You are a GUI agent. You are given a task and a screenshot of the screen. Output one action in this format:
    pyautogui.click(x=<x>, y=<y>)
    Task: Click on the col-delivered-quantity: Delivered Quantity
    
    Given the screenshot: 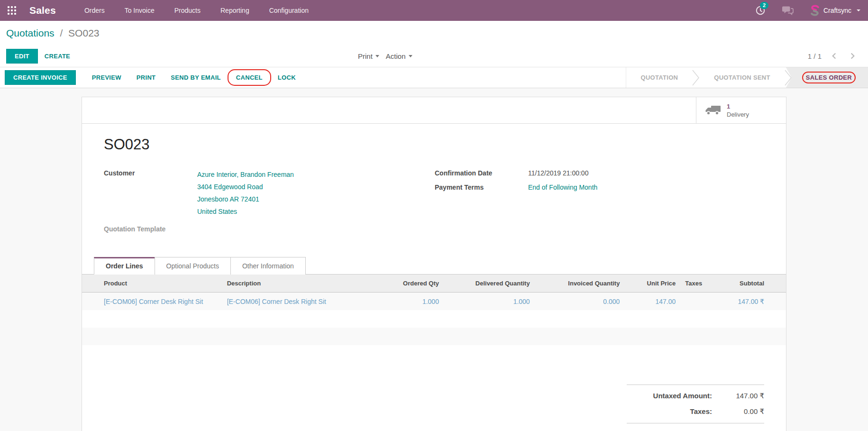 What is the action you would take?
    pyautogui.click(x=487, y=284)
    